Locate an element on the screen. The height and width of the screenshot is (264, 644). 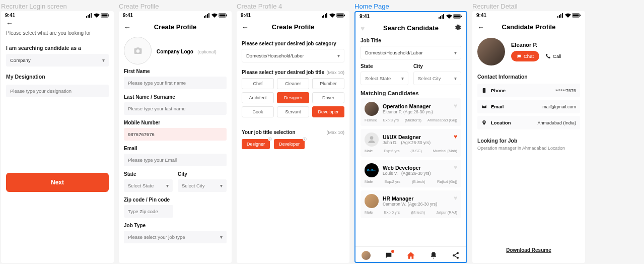
screen-label: Recruiter Detail is located at coordinates (529, 6).